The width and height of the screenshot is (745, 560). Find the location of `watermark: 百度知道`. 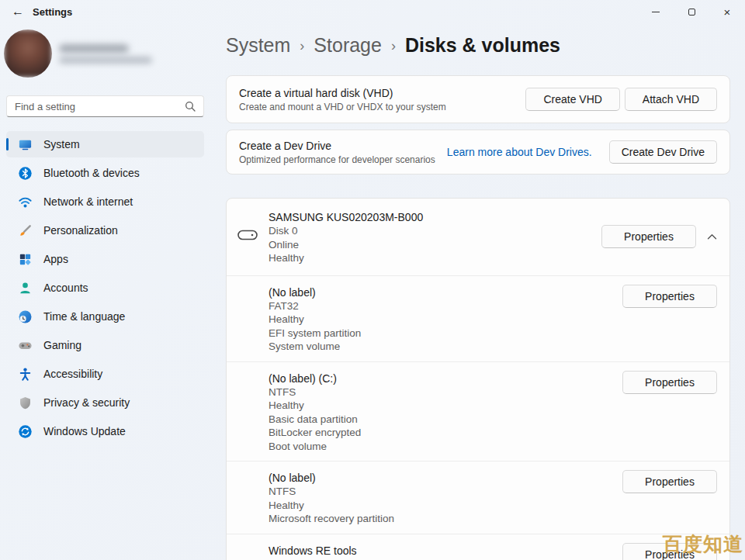

watermark: 百度知道 is located at coordinates (703, 544).